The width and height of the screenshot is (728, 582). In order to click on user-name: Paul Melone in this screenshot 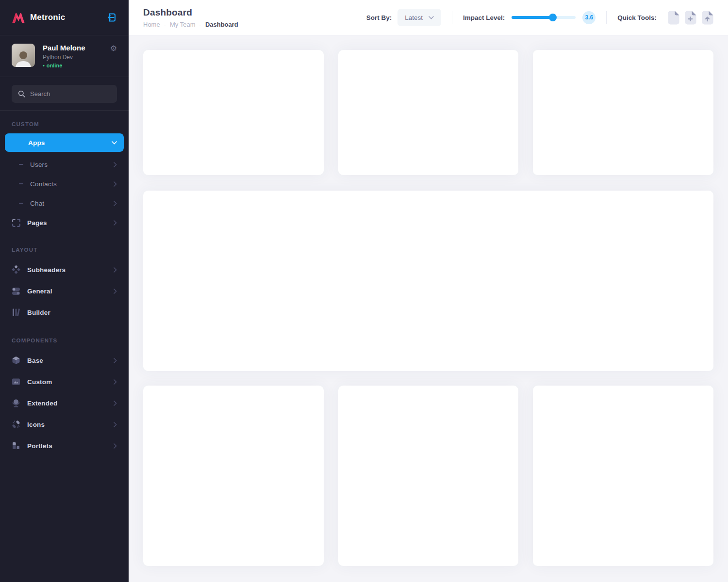, I will do `click(64, 48)`.